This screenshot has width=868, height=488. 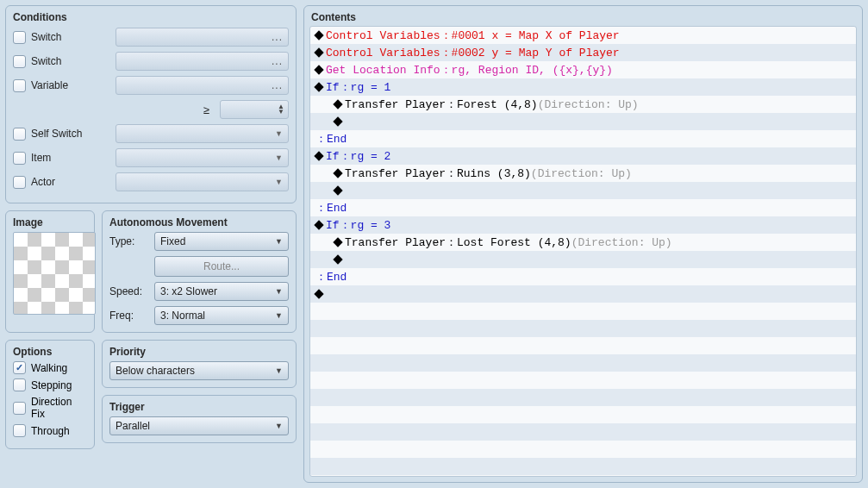 What do you see at coordinates (199, 426) in the screenshot?
I see `trigger-dropdown: Parallel ▼` at bounding box center [199, 426].